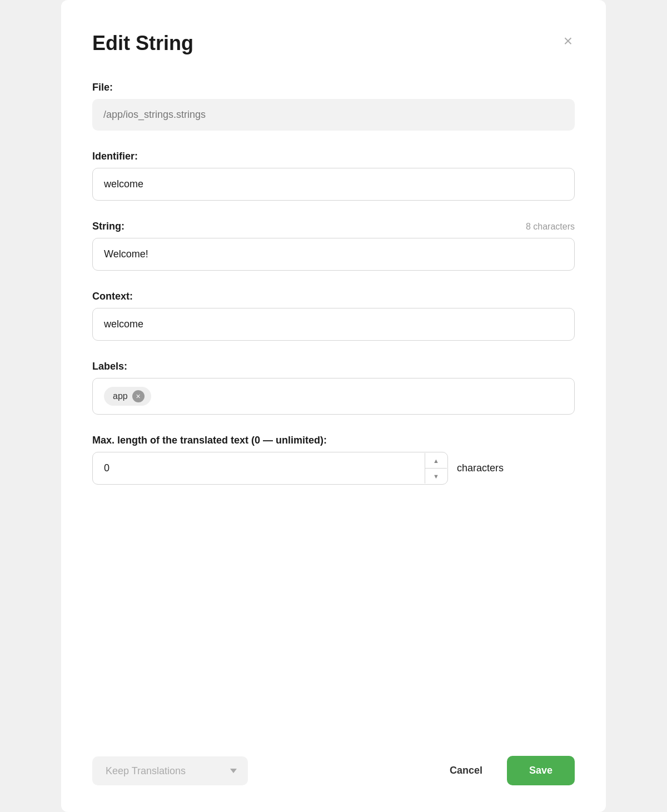 This screenshot has height=812, width=667. I want to click on number-input-wrapper: ▲ ▼, so click(270, 468).